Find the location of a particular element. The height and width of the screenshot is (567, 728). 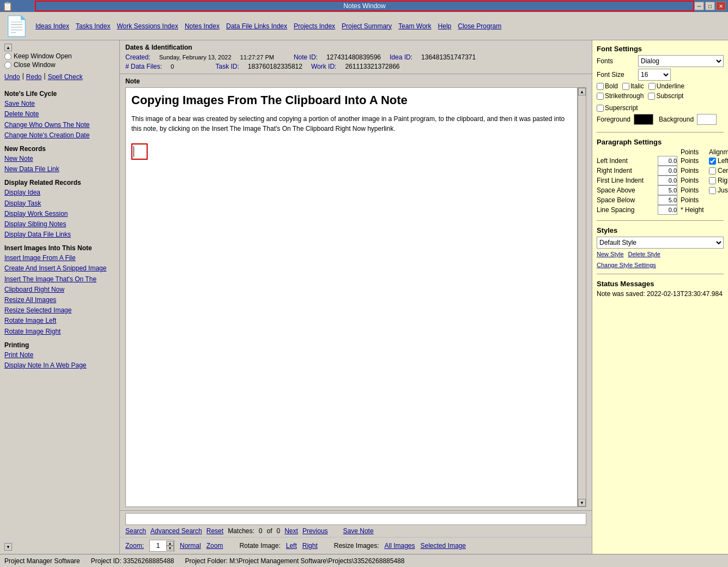

display-work-session-link: Display Work Session is located at coordinates (60, 214).